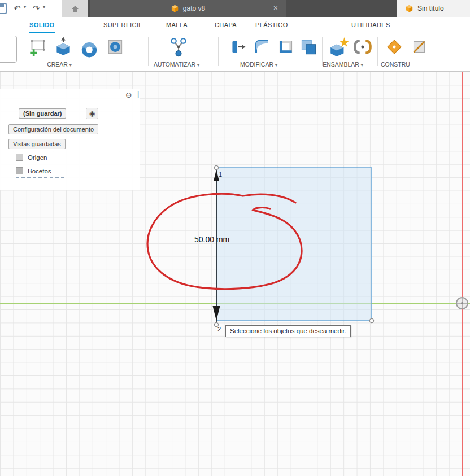 Image resolution: width=470 pixels, height=476 pixels. Describe the element at coordinates (8, 49) in the screenshot. I see `partial-tool-button` at that location.